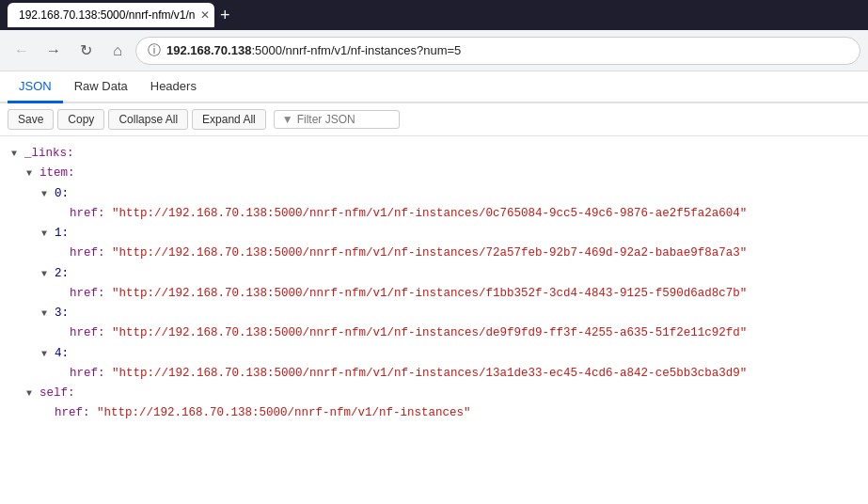 Image resolution: width=868 pixels, height=504 pixels. I want to click on new-tab-button: +, so click(226, 15).